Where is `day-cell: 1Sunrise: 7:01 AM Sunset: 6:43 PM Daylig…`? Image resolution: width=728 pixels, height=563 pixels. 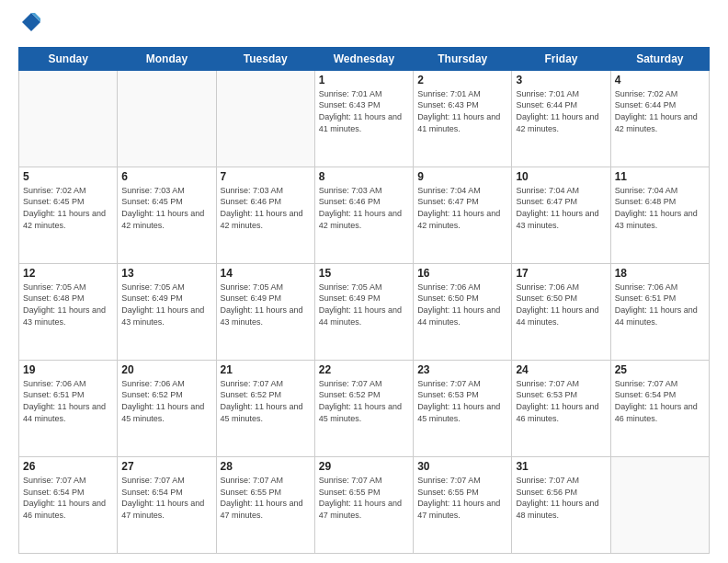
day-cell: 1Sunrise: 7:01 AM Sunset: 6:43 PM Daylig… is located at coordinates (364, 118).